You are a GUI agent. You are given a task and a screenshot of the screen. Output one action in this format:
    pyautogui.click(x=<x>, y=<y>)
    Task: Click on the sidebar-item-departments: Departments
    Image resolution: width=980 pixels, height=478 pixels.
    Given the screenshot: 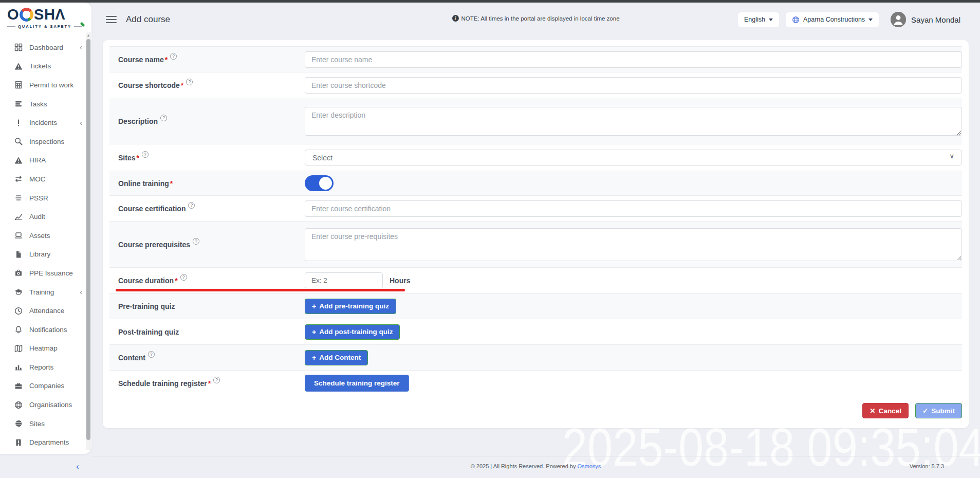 What is the action you would take?
    pyautogui.click(x=46, y=442)
    